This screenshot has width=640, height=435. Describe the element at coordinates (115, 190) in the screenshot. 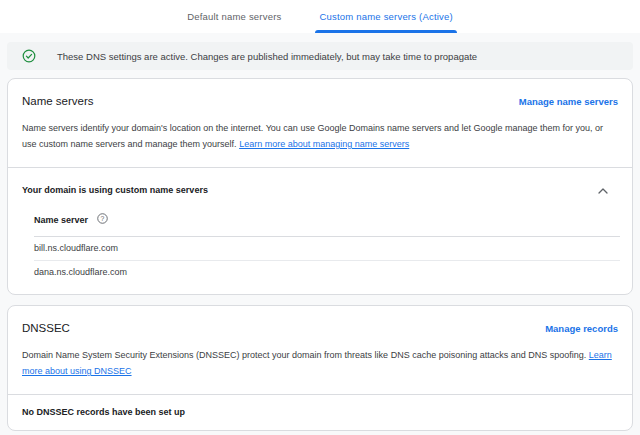

I see `section-title: Your domain is using custom name servers` at that location.